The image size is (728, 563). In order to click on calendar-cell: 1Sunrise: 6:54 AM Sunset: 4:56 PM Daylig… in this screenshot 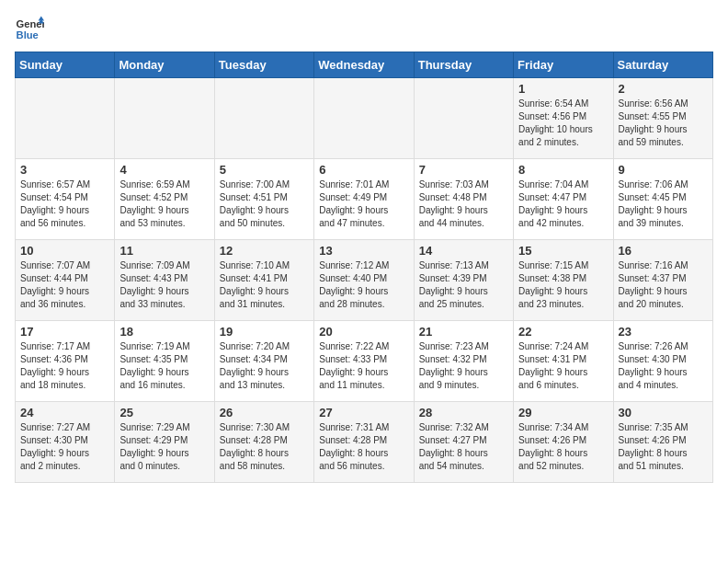, I will do `click(563, 119)`.